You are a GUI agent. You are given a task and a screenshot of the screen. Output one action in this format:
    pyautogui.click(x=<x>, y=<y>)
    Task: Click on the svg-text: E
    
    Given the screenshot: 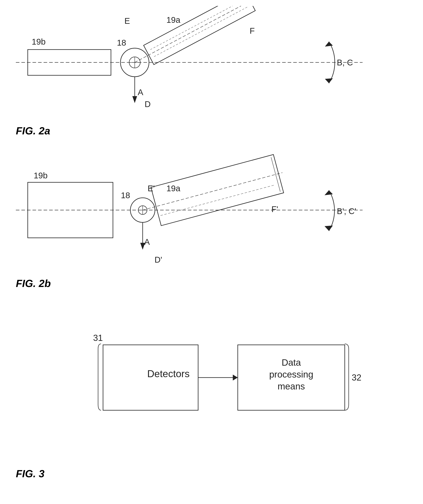 What is the action you would take?
    pyautogui.click(x=127, y=21)
    